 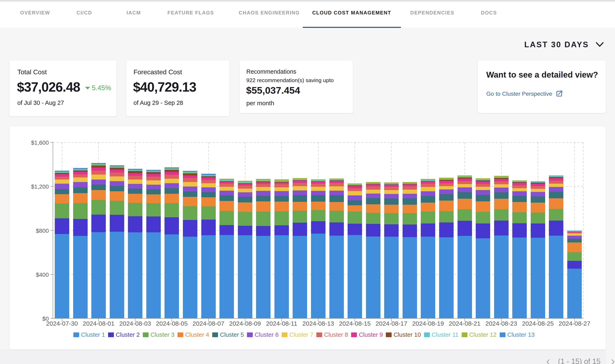 What do you see at coordinates (172, 324) in the screenshot?
I see `svg-text: 2024-08-05` at bounding box center [172, 324].